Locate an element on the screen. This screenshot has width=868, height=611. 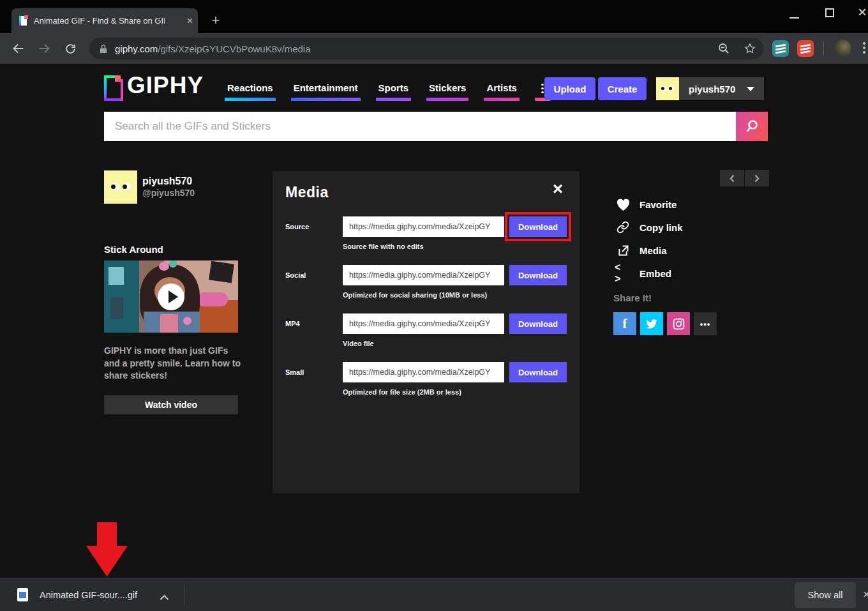
row-caption: Video file is located at coordinates (359, 343).